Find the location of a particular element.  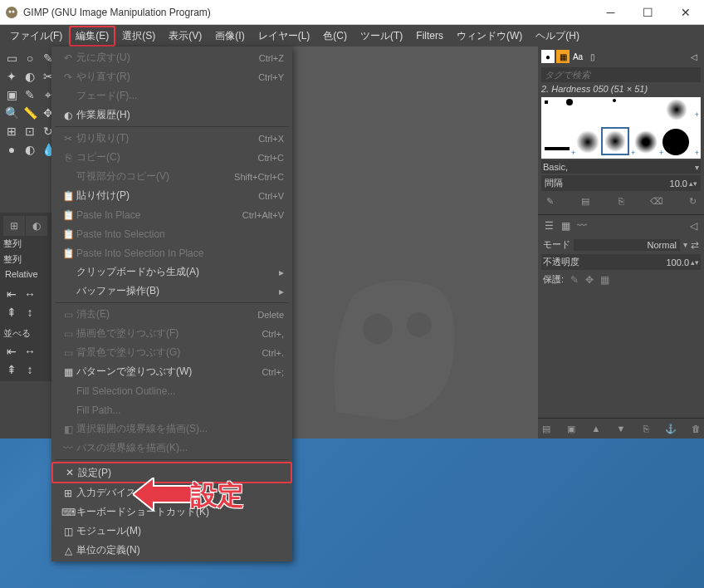

tool-color-select: ◐ is located at coordinates (30, 76).